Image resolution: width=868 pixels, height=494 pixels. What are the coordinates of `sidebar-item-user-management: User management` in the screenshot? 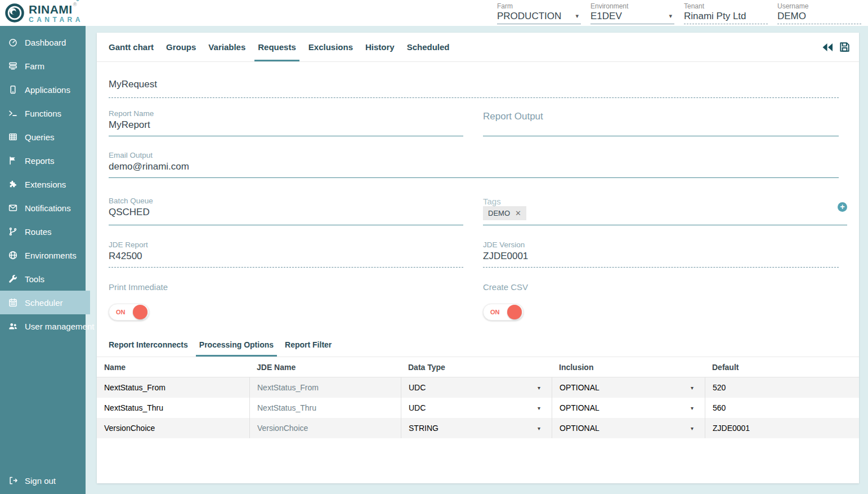 It's located at (43, 326).